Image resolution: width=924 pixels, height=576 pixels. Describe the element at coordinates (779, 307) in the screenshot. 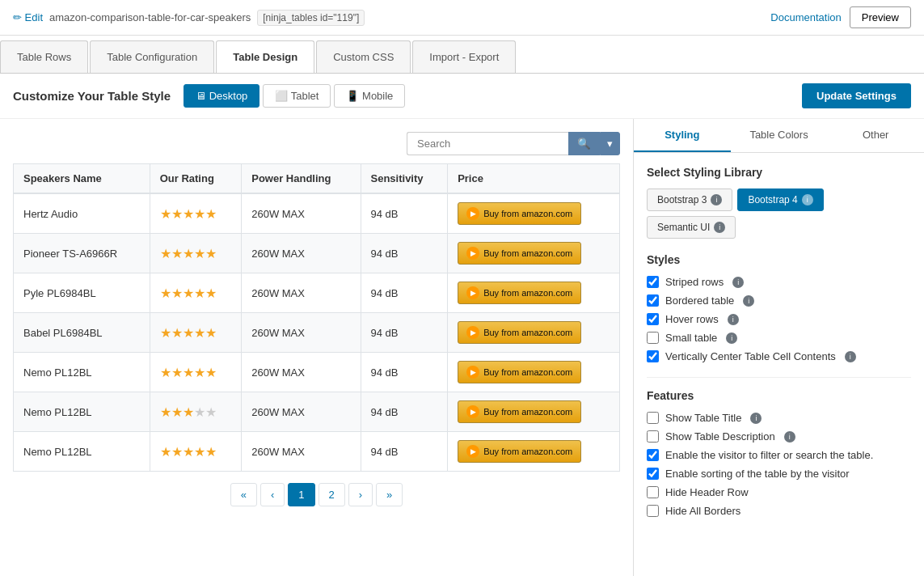

I see `styles-section: Styles Striped rows i Bordered table i H…` at that location.